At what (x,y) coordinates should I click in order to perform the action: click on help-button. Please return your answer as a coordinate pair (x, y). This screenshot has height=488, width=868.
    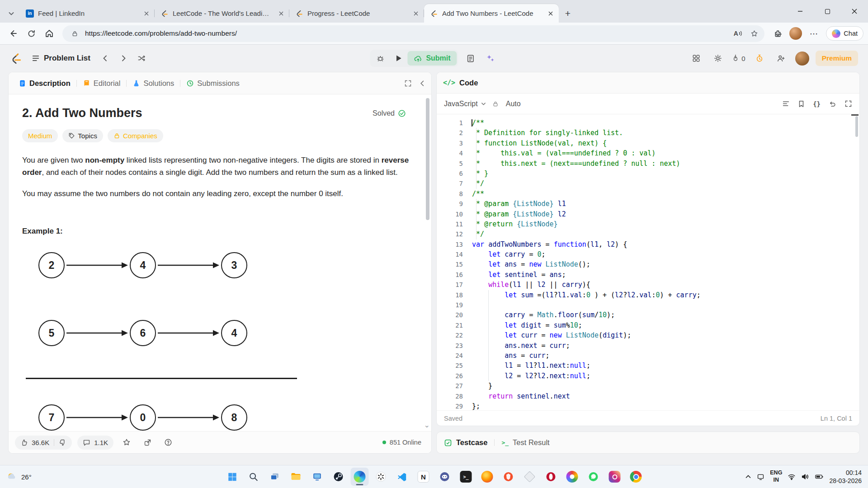
    Looking at the image, I should click on (168, 442).